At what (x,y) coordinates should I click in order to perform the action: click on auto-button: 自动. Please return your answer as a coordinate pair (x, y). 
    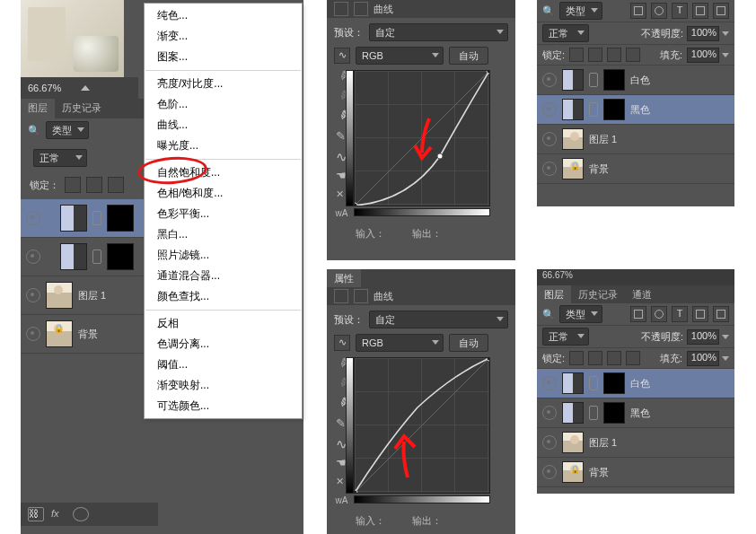
    Looking at the image, I should click on (469, 343).